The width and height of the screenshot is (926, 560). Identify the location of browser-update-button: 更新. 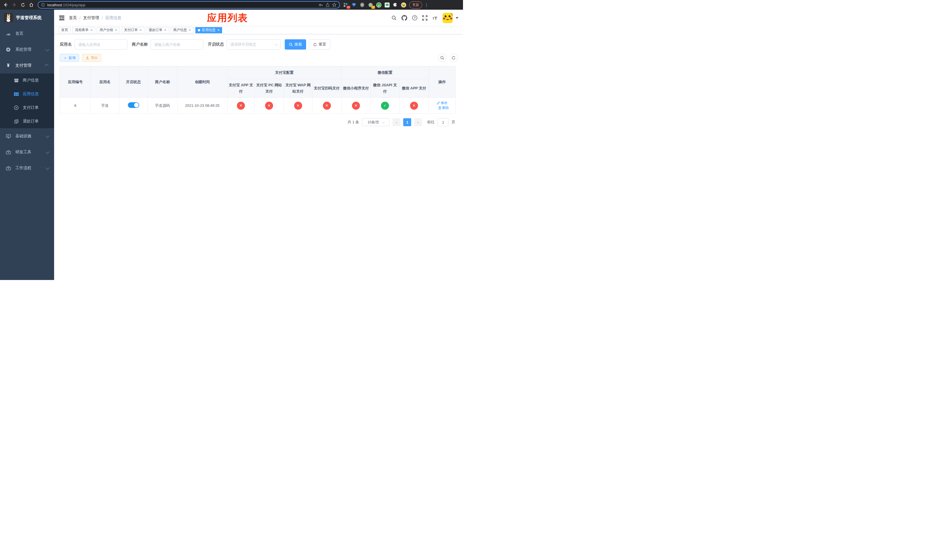
(416, 5).